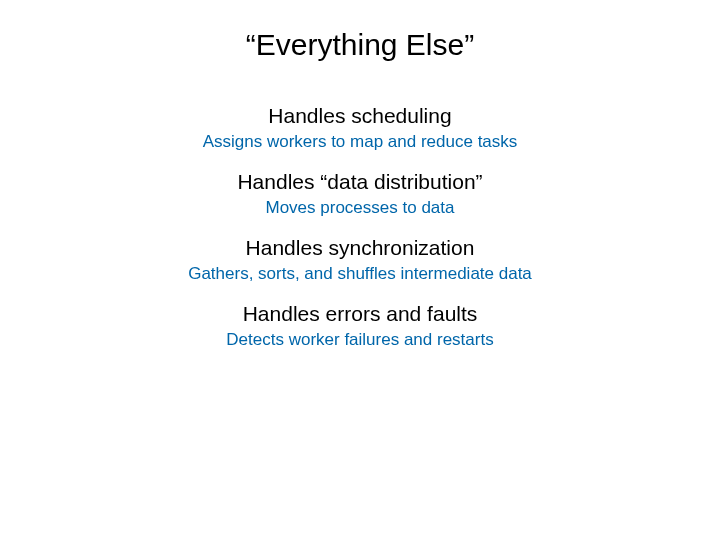 This screenshot has width=720, height=540. I want to click on section: Handles synchronization Gathers, sorts, …, so click(360, 260).